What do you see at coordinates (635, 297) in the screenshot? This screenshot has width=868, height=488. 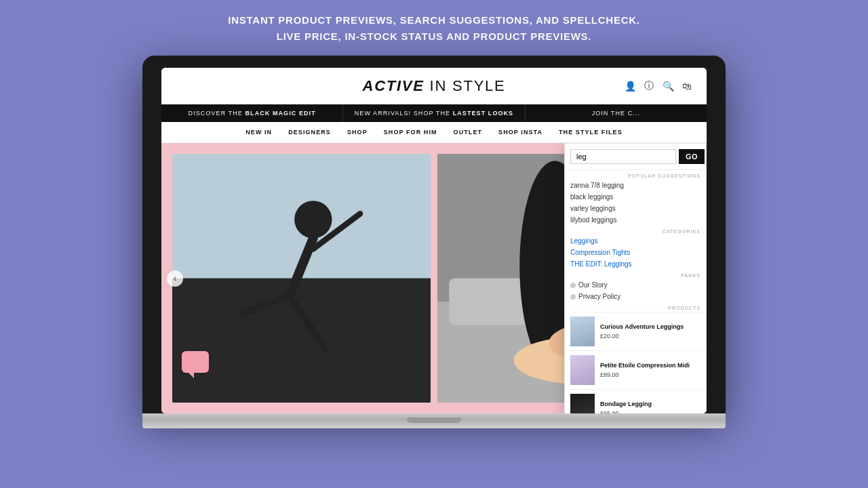 I see `page-privacy: Privacy Policy` at bounding box center [635, 297].